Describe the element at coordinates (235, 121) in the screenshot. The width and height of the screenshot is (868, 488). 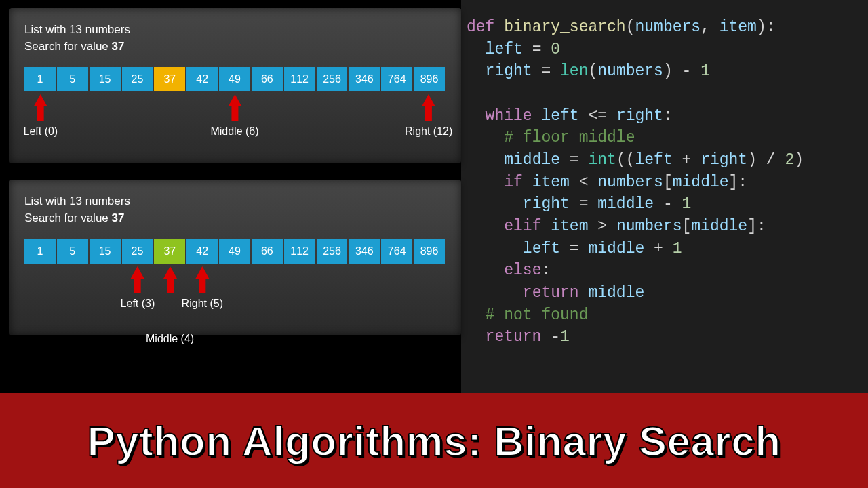
I see `pointer-layer: Left (0)Middle (6)Right (12)` at that location.